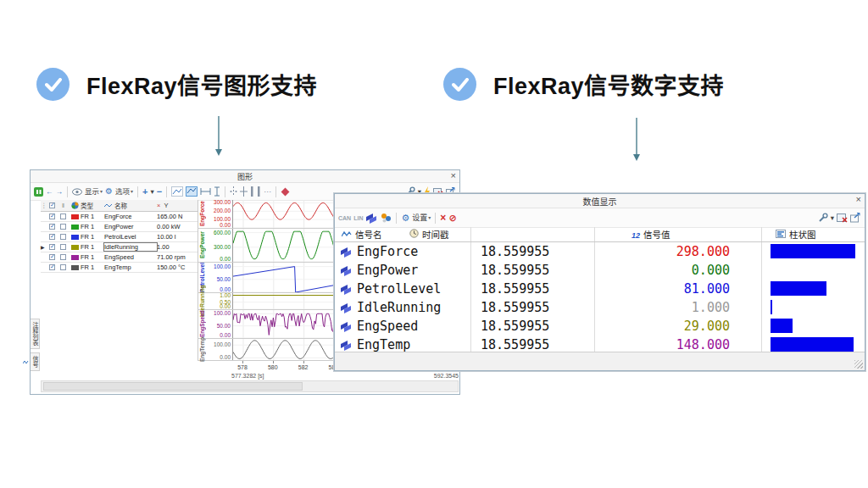  Describe the element at coordinates (651, 234) in the screenshot. I see `num-col-signal-value: 12信号值` at that location.